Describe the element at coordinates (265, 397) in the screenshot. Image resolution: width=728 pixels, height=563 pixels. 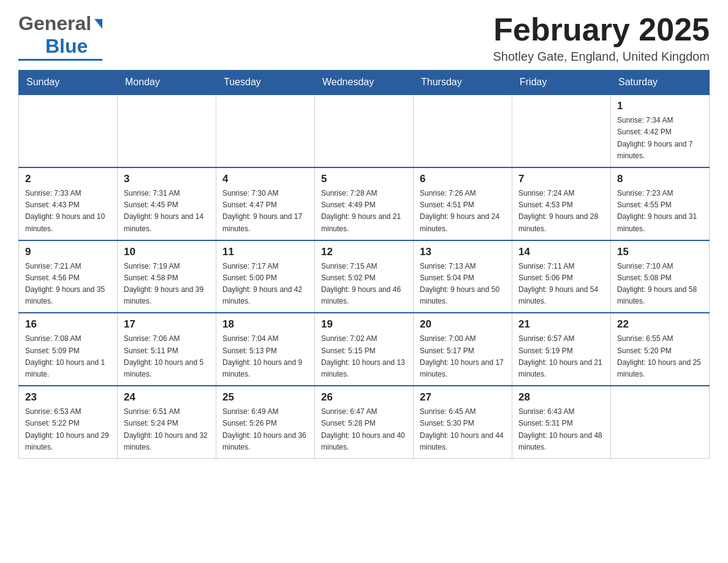
I see `day-number: 25` at that location.